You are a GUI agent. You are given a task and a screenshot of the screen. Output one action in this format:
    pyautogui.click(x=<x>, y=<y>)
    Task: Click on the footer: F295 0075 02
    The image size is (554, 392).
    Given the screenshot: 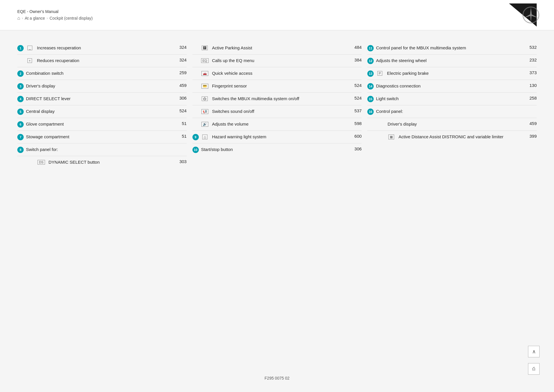 What is the action you would take?
    pyautogui.click(x=277, y=378)
    